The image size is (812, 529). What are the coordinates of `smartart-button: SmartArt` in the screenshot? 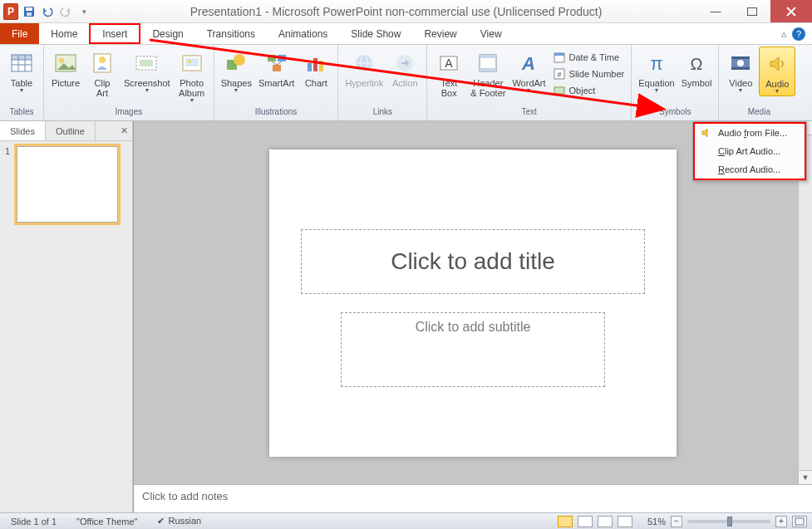 It's located at (276, 68).